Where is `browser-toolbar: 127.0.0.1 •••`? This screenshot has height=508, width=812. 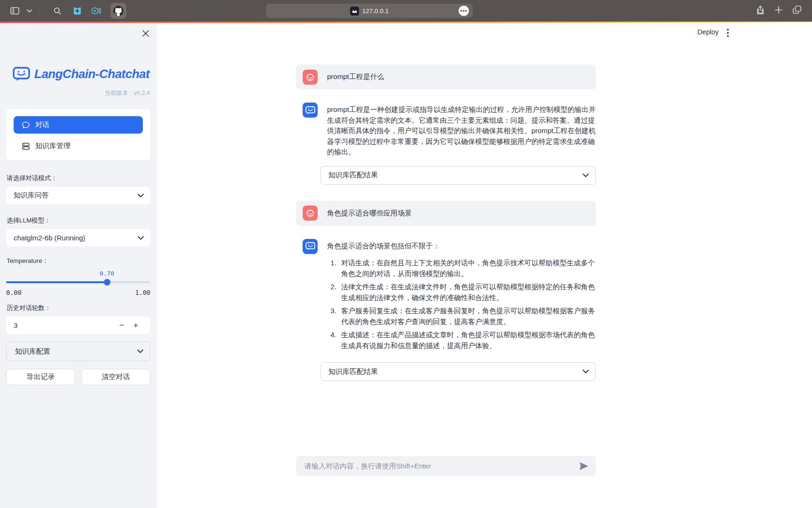
browser-toolbar: 127.0.0.1 ••• is located at coordinates (406, 11).